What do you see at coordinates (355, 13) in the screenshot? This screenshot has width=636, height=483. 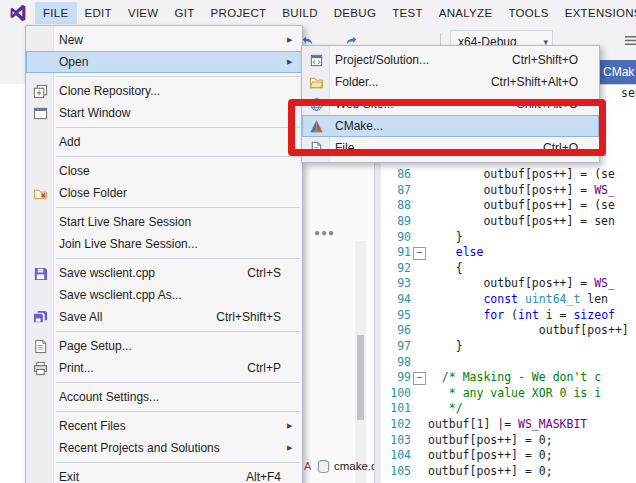 I see `menu-debug: DEBUG` at bounding box center [355, 13].